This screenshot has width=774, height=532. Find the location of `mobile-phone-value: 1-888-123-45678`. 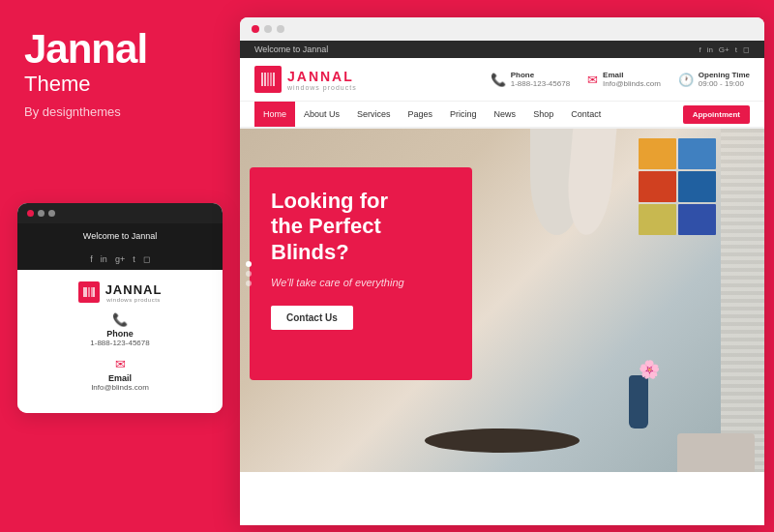

mobile-phone-value: 1-888-123-45678 is located at coordinates (120, 342).